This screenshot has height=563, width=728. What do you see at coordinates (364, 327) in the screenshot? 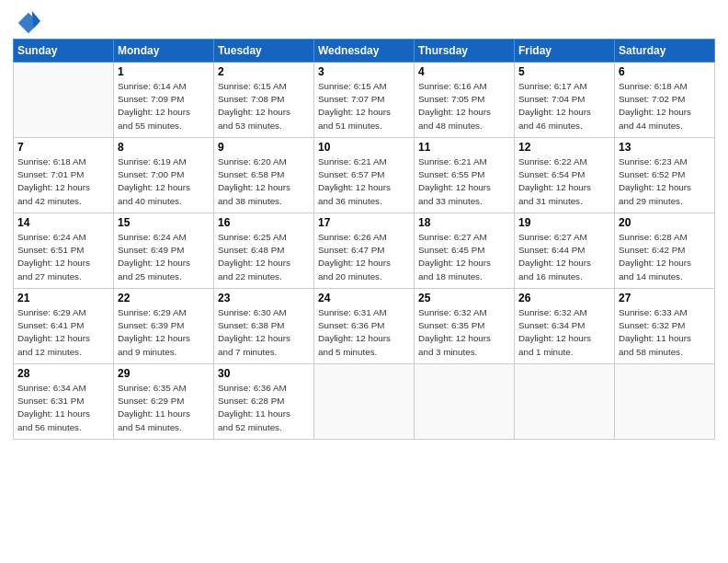
I see `calendar-week-row: 21Sunrise: 6:29 AMSunset: 6:41 PMDayligh…` at bounding box center [364, 327].